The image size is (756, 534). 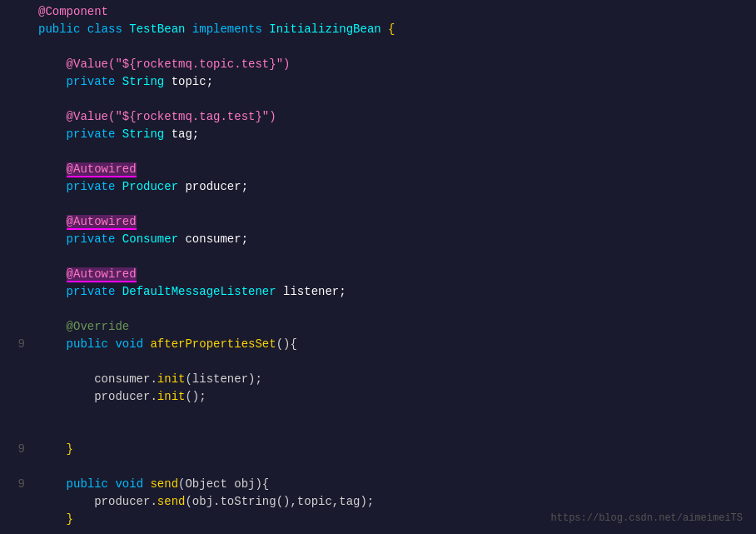 What do you see at coordinates (378, 502) in the screenshot?
I see `code-line: producer.send(obj.toString(),topic,tag);` at bounding box center [378, 502].